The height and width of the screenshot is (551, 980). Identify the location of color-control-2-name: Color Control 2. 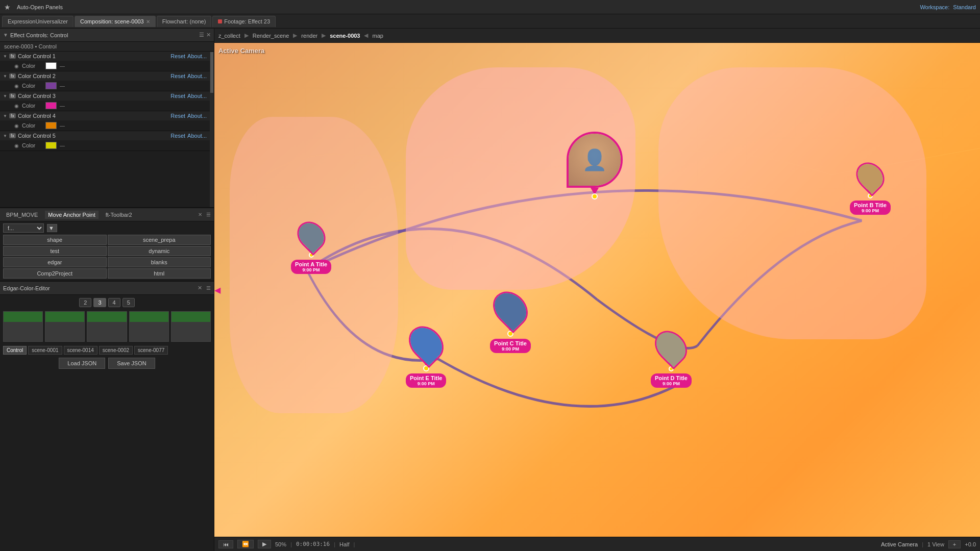
(93, 76).